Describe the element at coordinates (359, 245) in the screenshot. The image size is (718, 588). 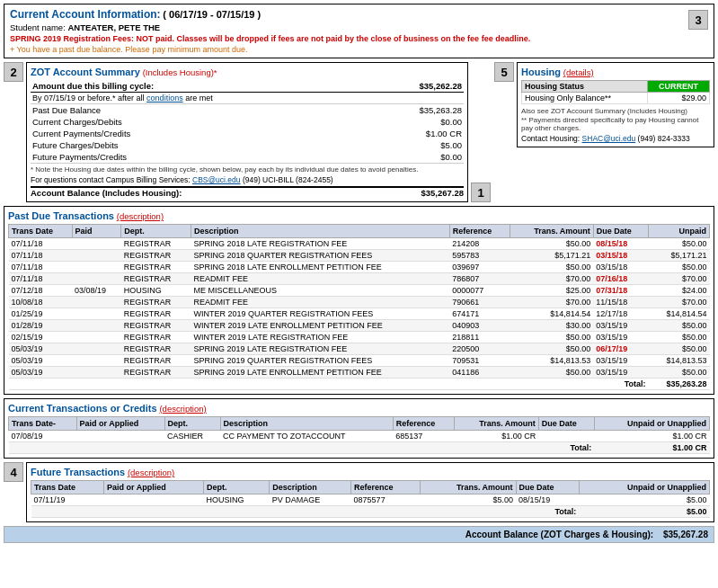
I see `past-due-row: 07/11/18 REGISTRAR SPRING 2018 LATE REGI…` at that location.